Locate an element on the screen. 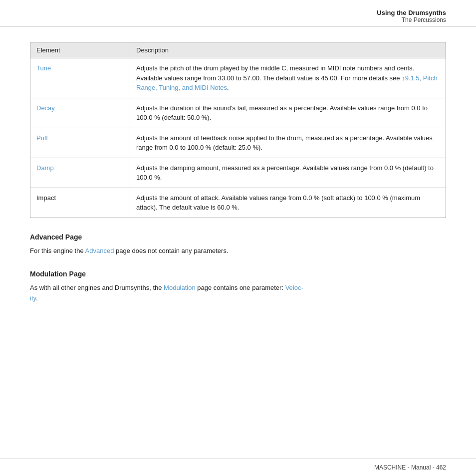 The height and width of the screenshot is (476, 476). modulation-link: Modulation is located at coordinates (180, 287).